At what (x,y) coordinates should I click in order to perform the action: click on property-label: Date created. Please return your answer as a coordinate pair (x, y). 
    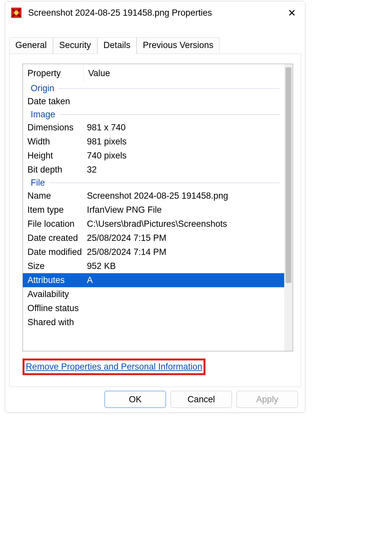
    Looking at the image, I should click on (53, 238).